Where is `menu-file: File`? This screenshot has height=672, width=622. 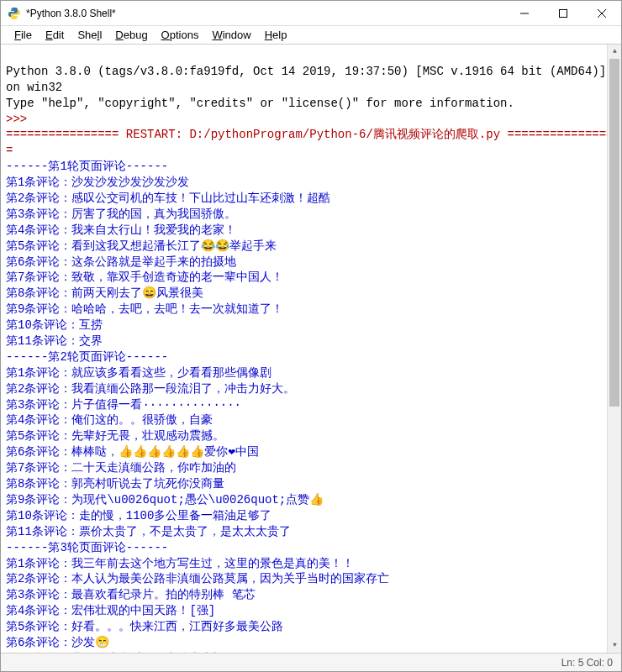 menu-file: File is located at coordinates (24, 35).